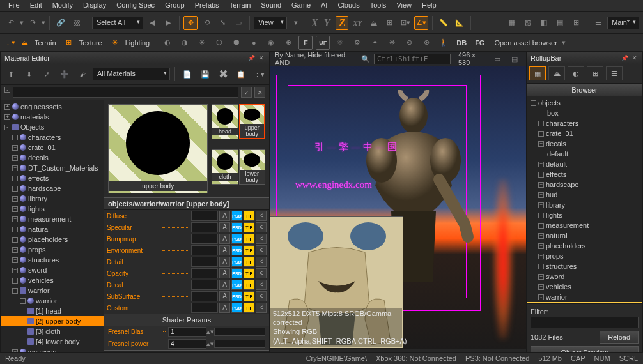 The width and height of the screenshot is (643, 364). I want to click on x-axis-toggle: X, so click(314, 23).